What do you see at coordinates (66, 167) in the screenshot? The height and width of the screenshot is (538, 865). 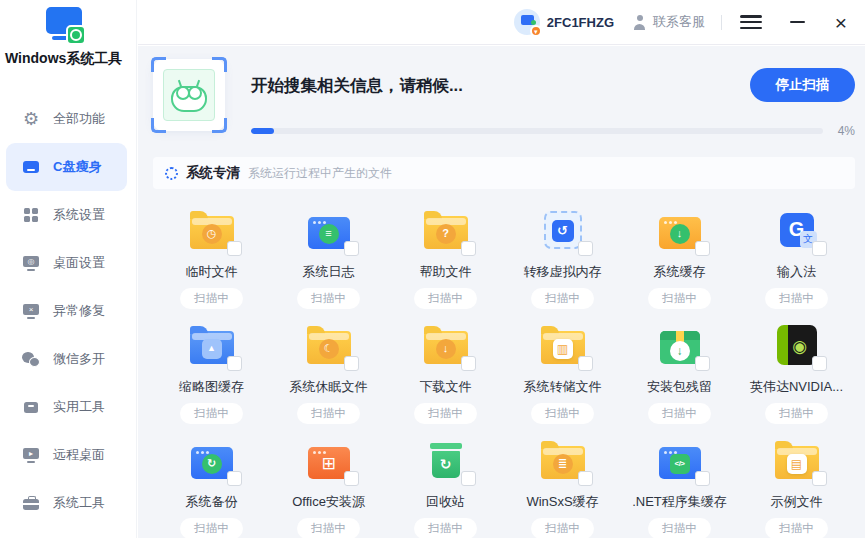 I see `sidebar-item-c-drive-slim: C盘瘦身` at bounding box center [66, 167].